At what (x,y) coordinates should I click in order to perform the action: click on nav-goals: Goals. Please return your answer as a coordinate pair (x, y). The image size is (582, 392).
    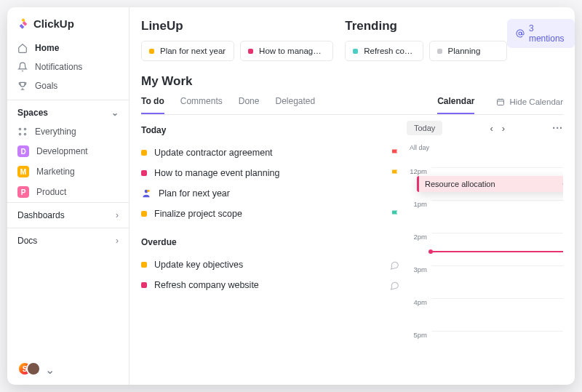
    Looking at the image, I should click on (68, 86).